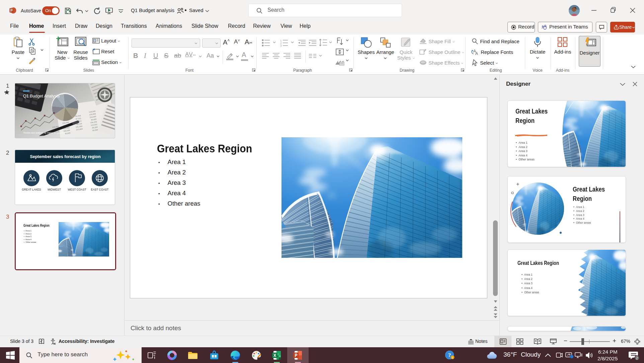 The width and height of the screenshot is (644, 363). I want to click on svg-text: 2, so click(637, 358).